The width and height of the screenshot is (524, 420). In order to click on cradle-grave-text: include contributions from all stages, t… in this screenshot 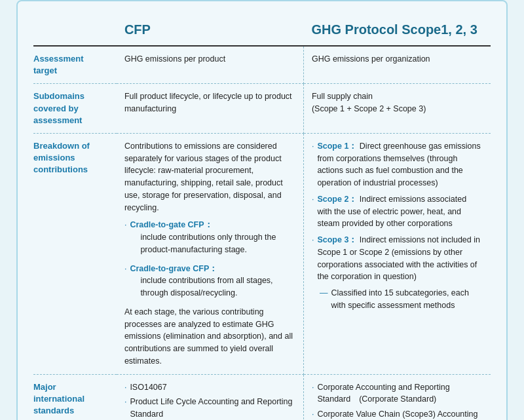, I will do `click(212, 287)`.